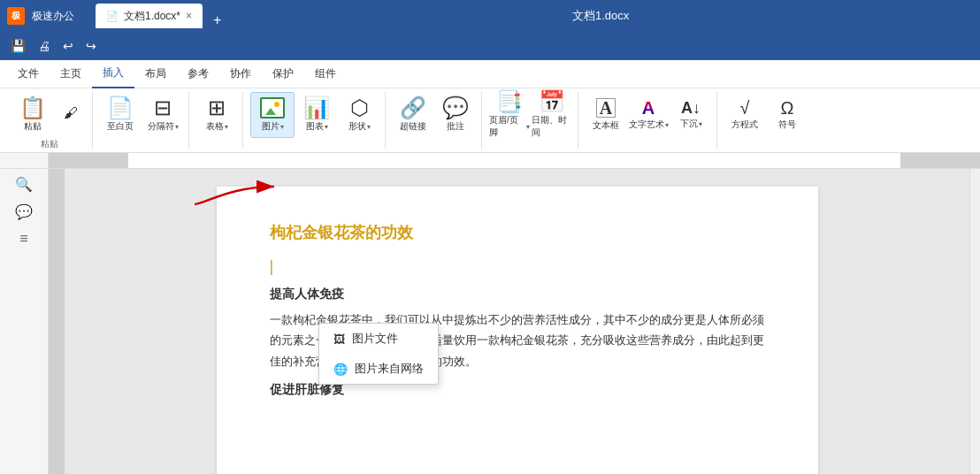 The image size is (980, 474). Describe the element at coordinates (413, 126) in the screenshot. I see `hyperlink-label: 超链接` at that location.